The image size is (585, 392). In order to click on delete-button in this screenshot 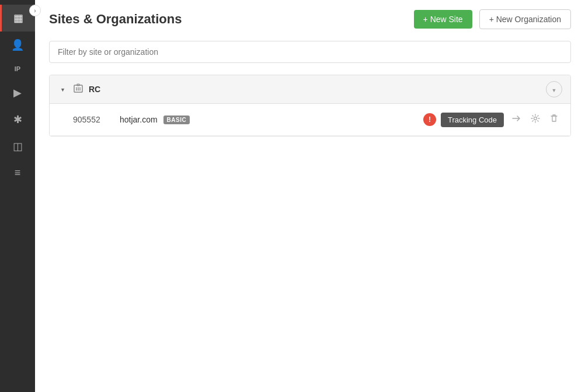, I will do `click(554, 120)`.